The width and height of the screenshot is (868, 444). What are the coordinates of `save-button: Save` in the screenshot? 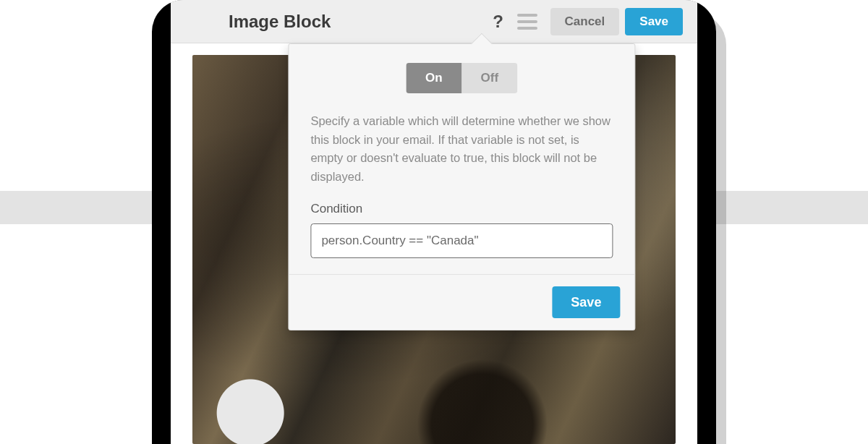 It's located at (654, 22).